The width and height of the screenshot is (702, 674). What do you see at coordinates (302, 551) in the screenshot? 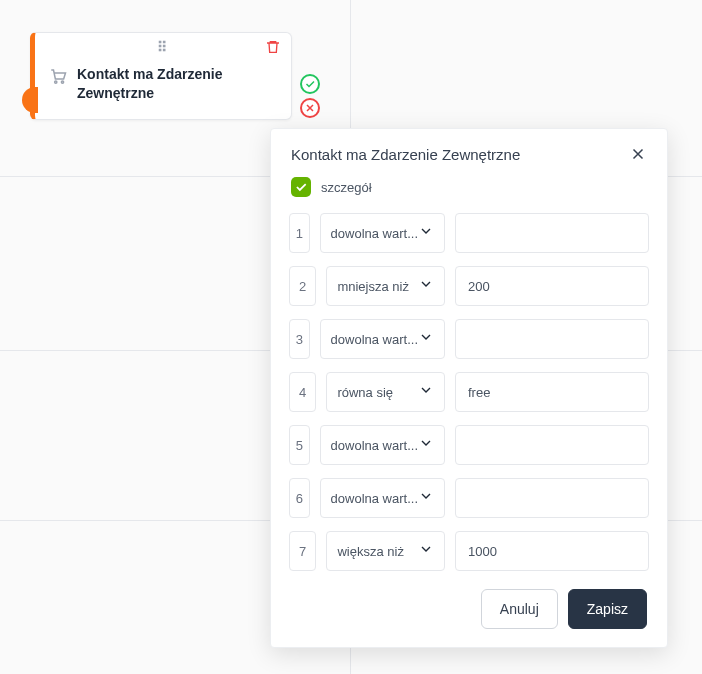
I see `row-number: 7` at bounding box center [302, 551].